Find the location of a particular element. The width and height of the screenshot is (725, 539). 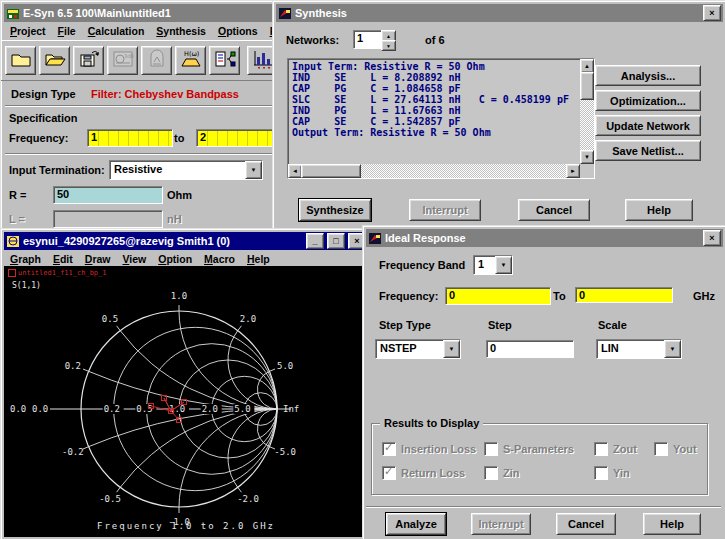

synthesis-dialog-icon is located at coordinates (285, 14).